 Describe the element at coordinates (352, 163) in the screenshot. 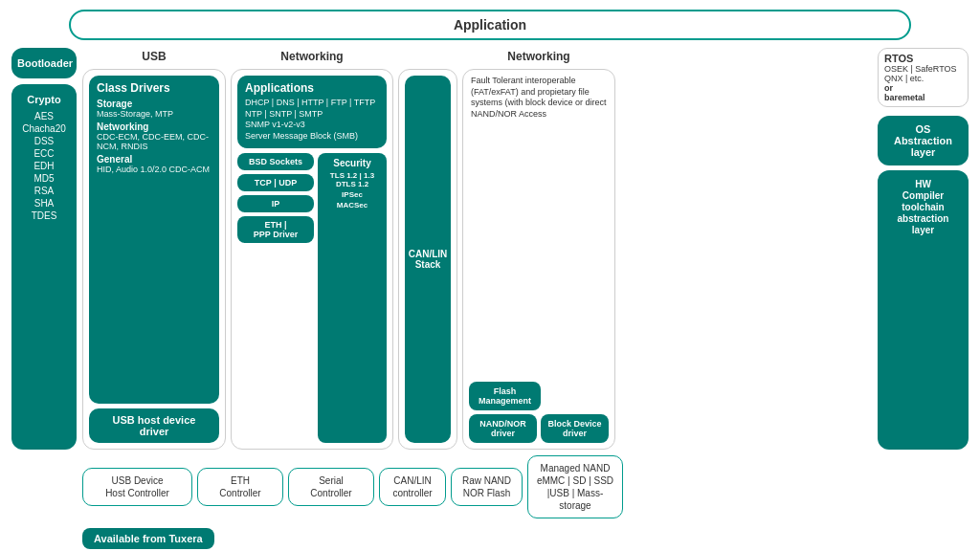

I see `security-label: Security` at that location.